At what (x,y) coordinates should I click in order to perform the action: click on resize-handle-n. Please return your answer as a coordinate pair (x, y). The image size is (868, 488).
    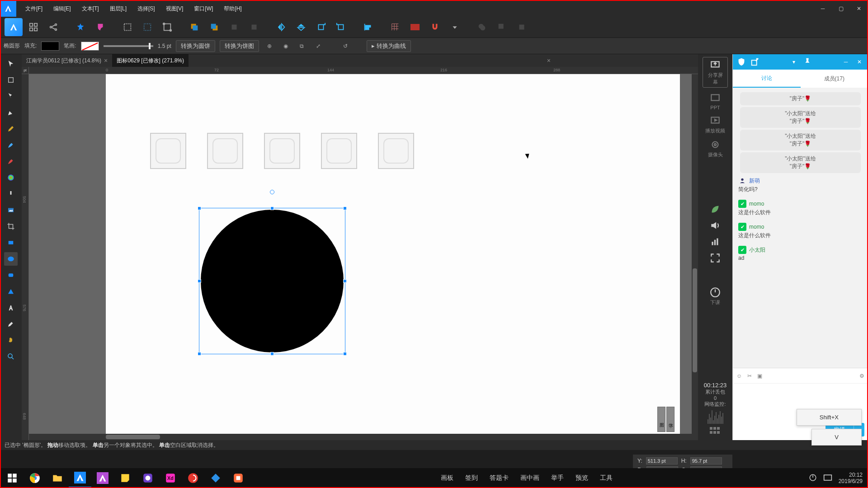
    Looking at the image, I should click on (272, 208).